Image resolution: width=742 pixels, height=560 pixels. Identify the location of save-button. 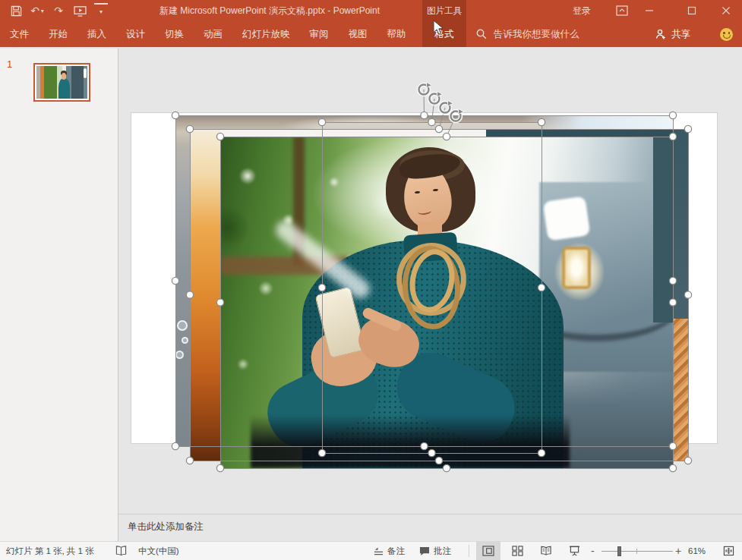
(16, 11).